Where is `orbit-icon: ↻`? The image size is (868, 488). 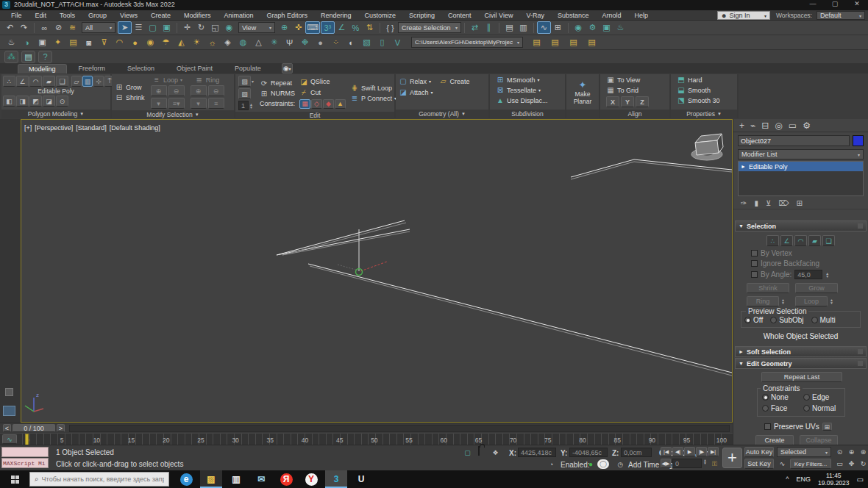
orbit-icon: ↻ is located at coordinates (863, 464).